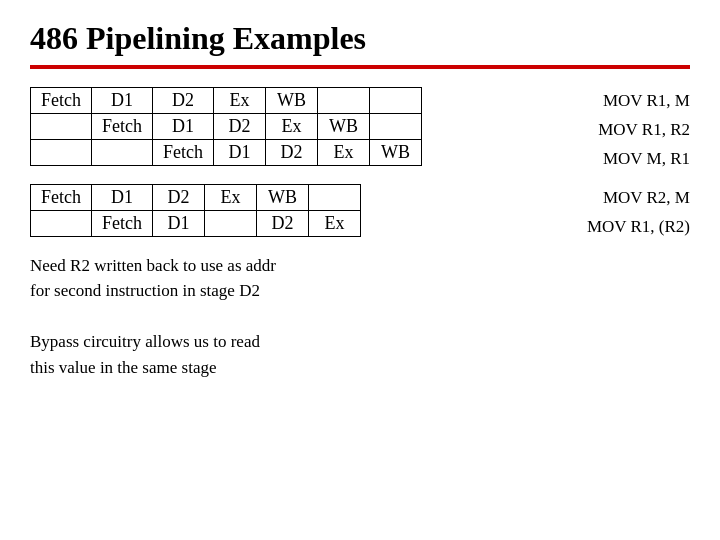 The height and width of the screenshot is (540, 720). What do you see at coordinates (360, 214) in the screenshot?
I see `section2: Fetch D1 D2 Ex WB Fetch D1 D2 Ex MOV R2,…` at bounding box center [360, 214].